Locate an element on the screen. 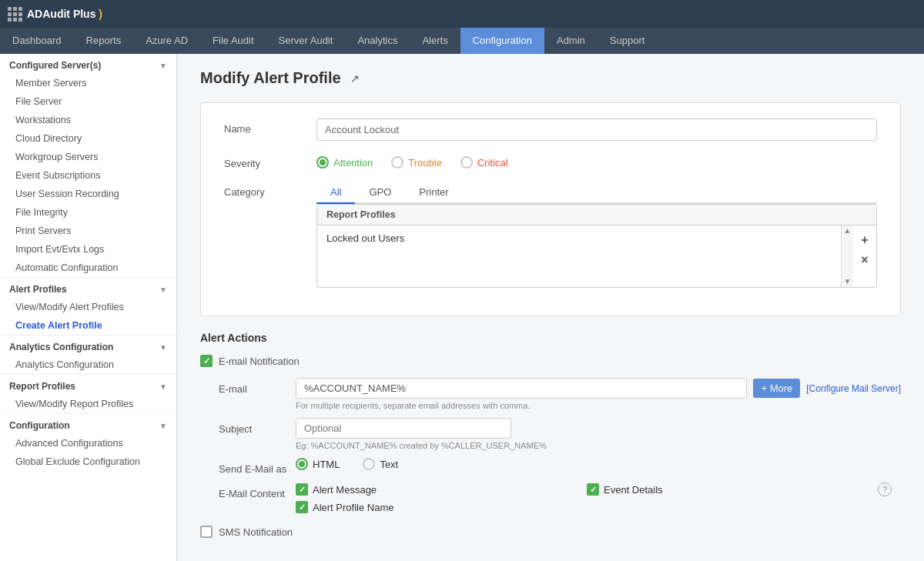  sidebar-section-report-profiles: Report Profiles ▼ is located at coordinates (88, 385).